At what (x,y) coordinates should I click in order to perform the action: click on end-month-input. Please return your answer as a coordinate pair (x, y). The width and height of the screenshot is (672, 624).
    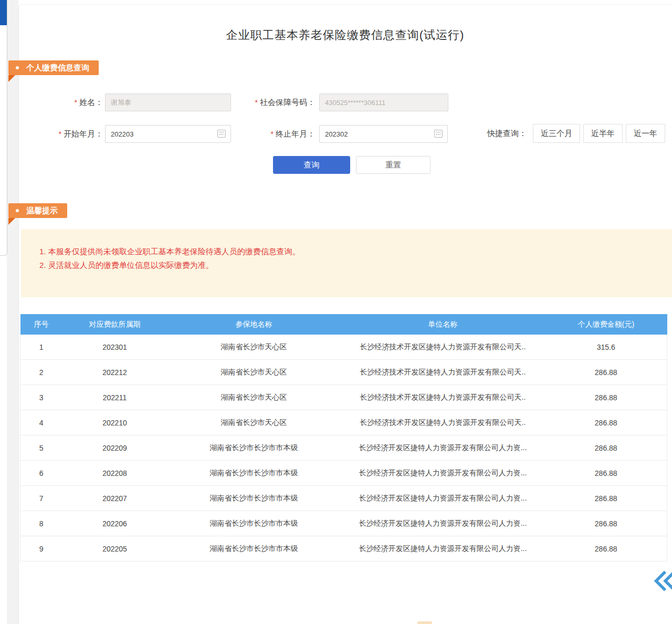
    Looking at the image, I should click on (383, 134).